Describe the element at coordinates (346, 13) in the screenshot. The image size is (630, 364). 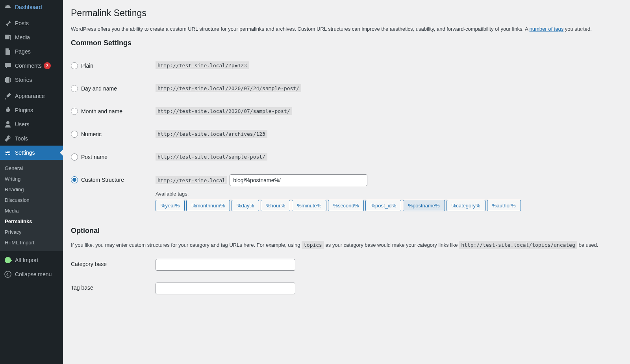
I see `page-title: Permalink Settings` at that location.